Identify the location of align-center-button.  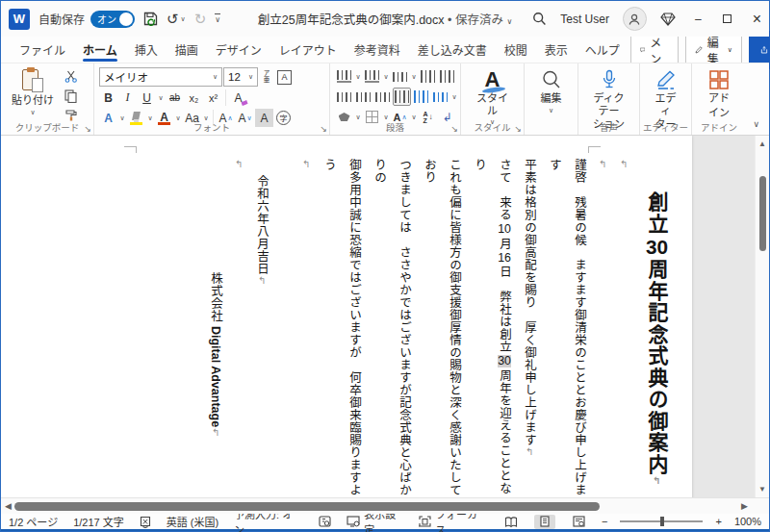
(364, 96).